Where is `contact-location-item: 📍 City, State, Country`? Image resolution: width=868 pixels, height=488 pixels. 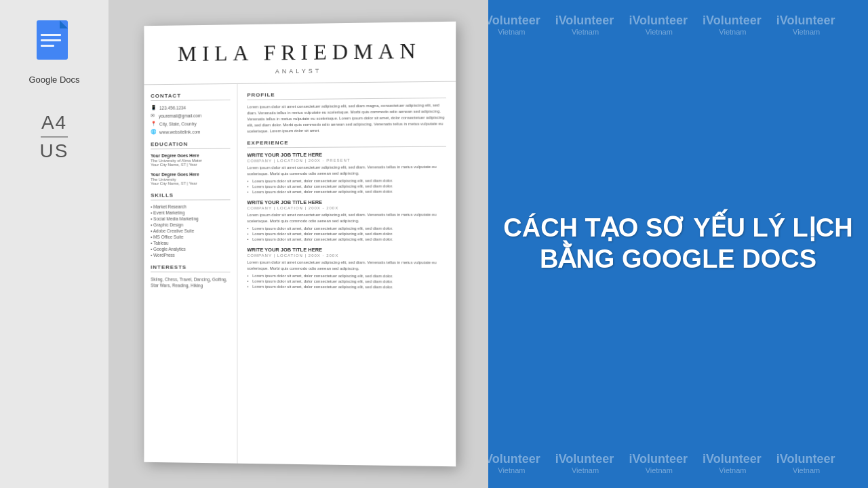
contact-location-item: 📍 City, State, Country is located at coordinates (190, 123).